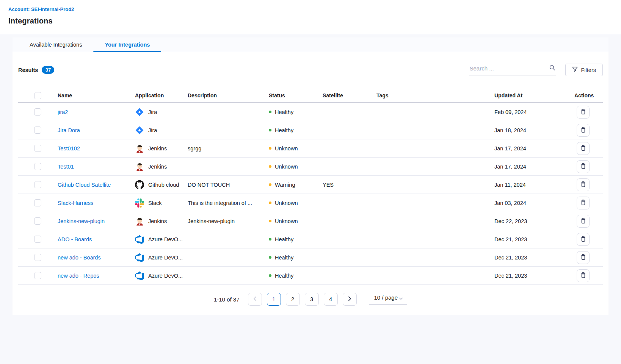 The image size is (621, 364). I want to click on column-header-satellite: Satellite, so click(350, 95).